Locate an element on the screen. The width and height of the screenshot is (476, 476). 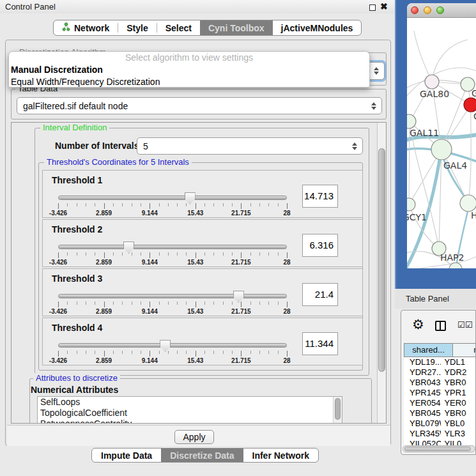
network-canvas: GAL80 GA C GAL11 GAL4 GCY1 H HAP2 is located at coordinates (436, 144).